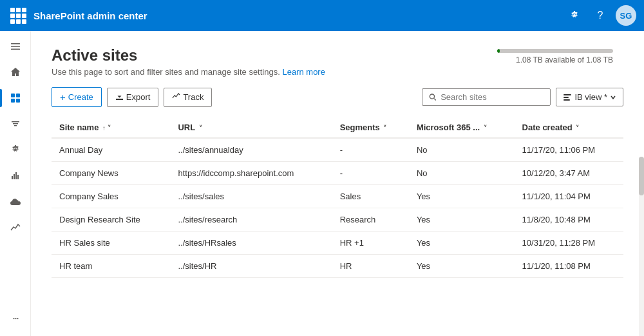 Image resolution: width=644 pixels, height=336 pixels. What do you see at coordinates (63, 97) in the screenshot?
I see `plus-icon: +` at bounding box center [63, 97].